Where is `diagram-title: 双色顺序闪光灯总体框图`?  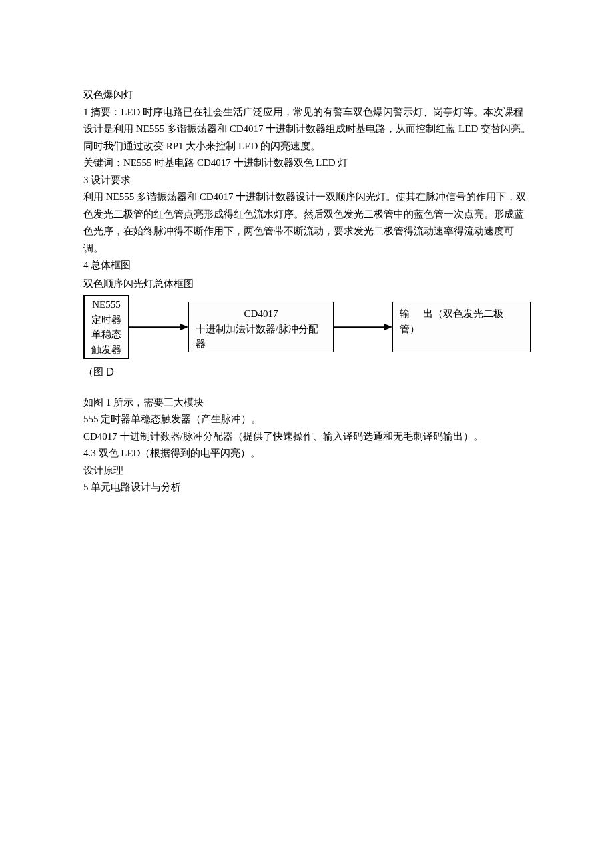 diagram-title: 双色顺序闪光灯总体框图 is located at coordinates (307, 284).